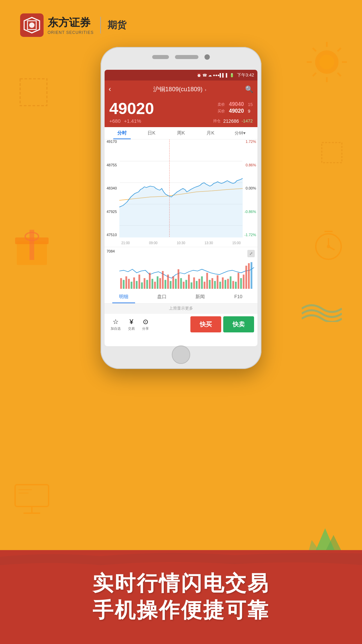  What do you see at coordinates (181, 113) in the screenshot?
I see `price-section: 49020 卖价 49040 15 买价 49020 9` at bounding box center [181, 113].